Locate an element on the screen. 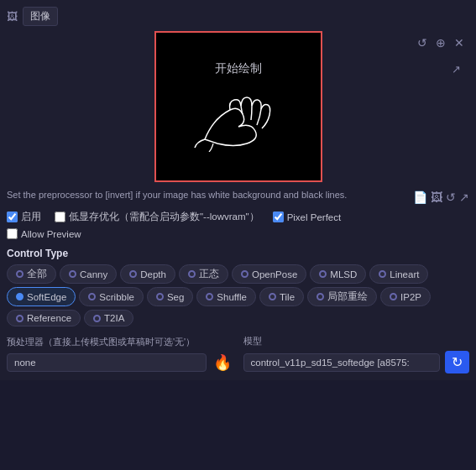  bottom-section: 预处理器（直接上传模式图或草稿时可选'无'） none 🔥 模型 control… is located at coordinates (238, 354).